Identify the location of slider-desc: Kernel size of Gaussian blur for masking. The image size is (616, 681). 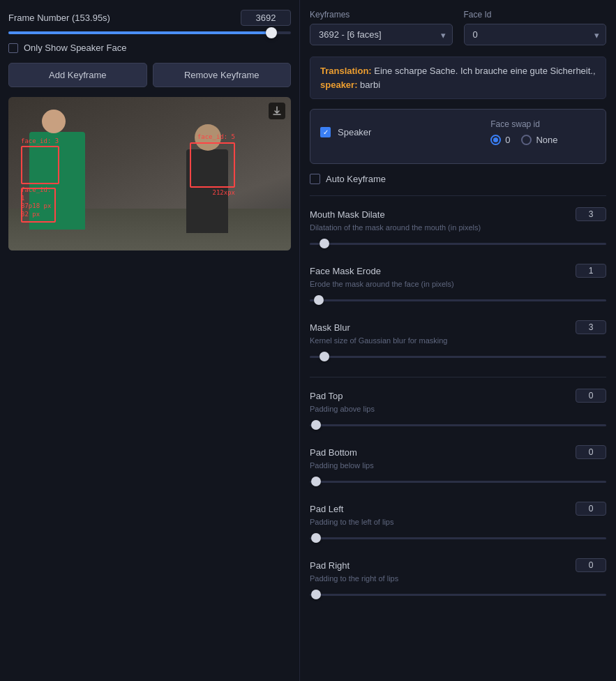
(458, 340).